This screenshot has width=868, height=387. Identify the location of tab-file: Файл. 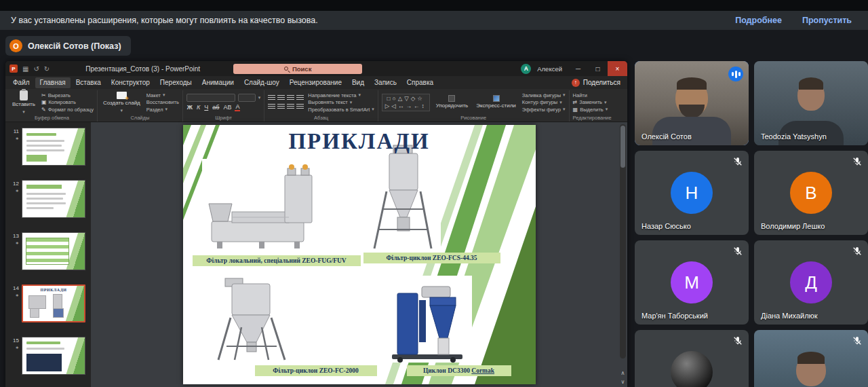
(22, 83).